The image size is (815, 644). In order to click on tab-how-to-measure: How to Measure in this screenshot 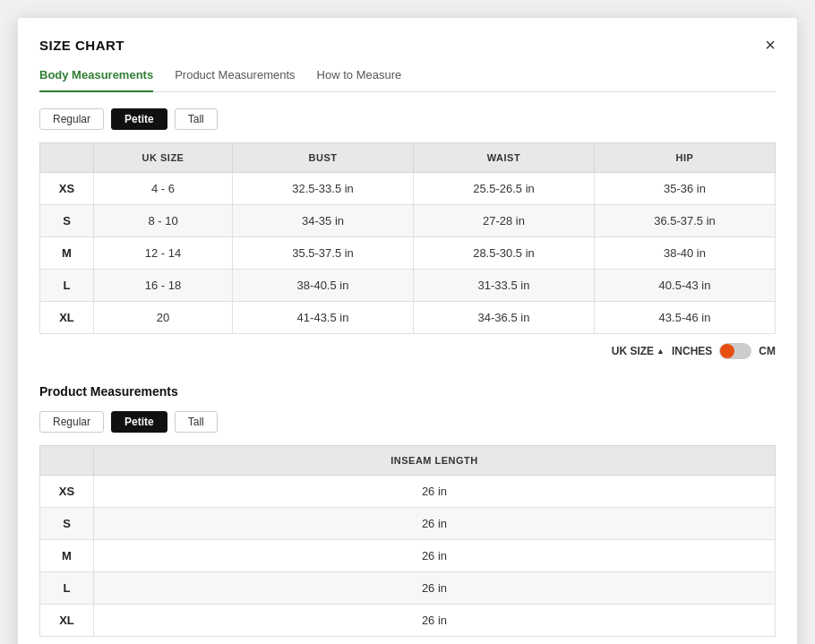, I will do `click(360, 81)`.